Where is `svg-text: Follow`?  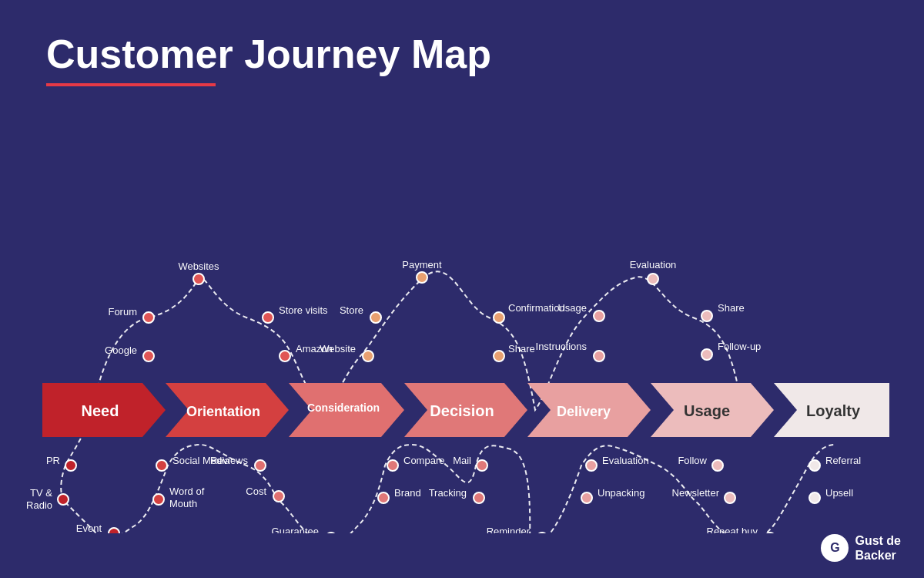 svg-text: Follow is located at coordinates (692, 461).